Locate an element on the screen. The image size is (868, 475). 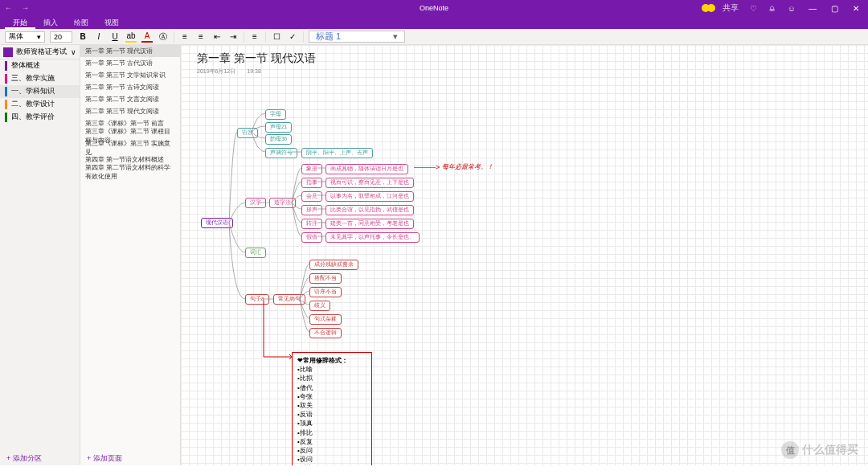
notebook-title: 教师资格证考试 is located at coordinates (42, 51).